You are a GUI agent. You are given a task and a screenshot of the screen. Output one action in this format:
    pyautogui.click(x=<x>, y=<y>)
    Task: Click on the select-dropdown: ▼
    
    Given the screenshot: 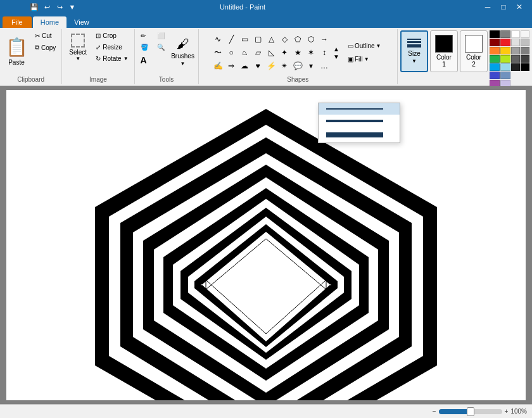 What is the action you would take?
    pyautogui.click(x=78, y=58)
    